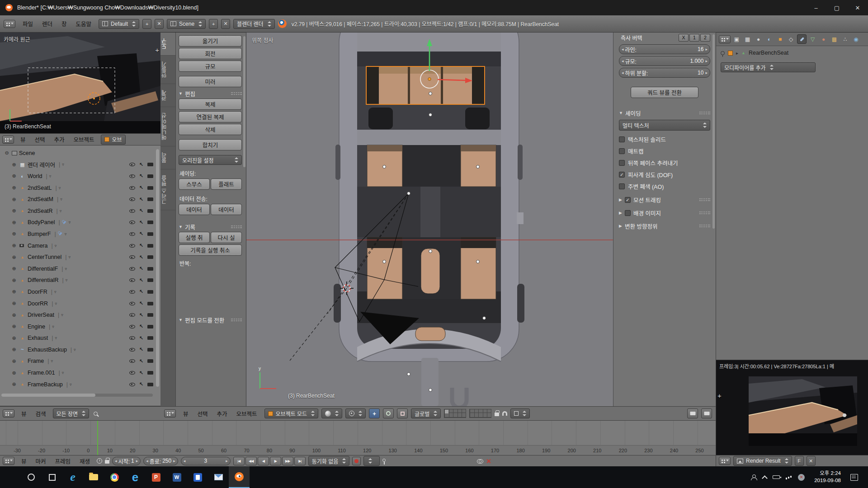 The width and height of the screenshot is (868, 488). What do you see at coordinates (222, 414) in the screenshot?
I see `menu-item: 추가` at bounding box center [222, 414].